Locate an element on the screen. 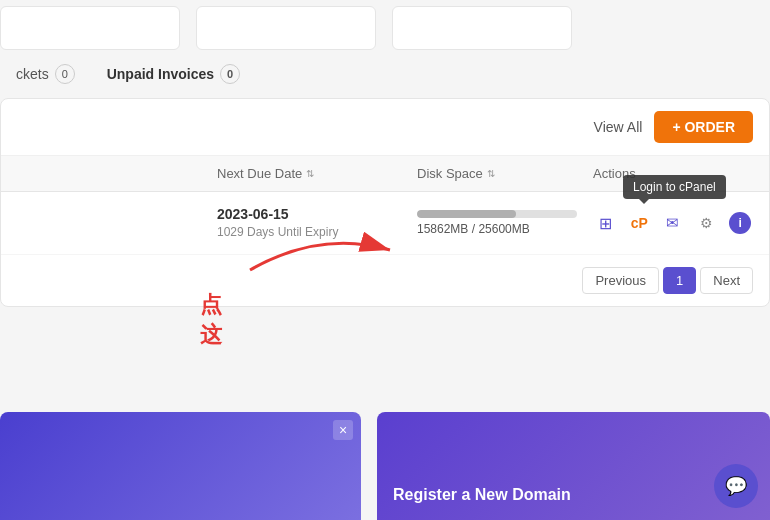 The image size is (770, 520). info-icon-button: i is located at coordinates (740, 223).